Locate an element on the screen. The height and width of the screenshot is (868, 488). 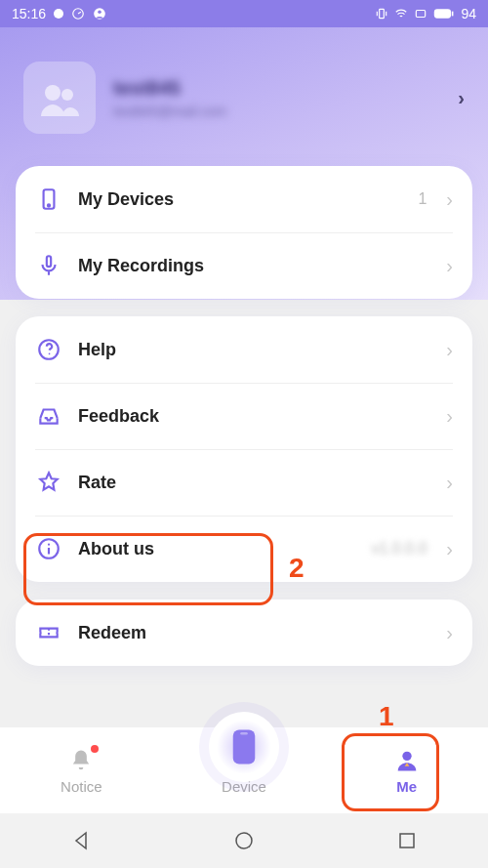
profile-text: test845 test845@mail.com is located at coordinates (277, 98).